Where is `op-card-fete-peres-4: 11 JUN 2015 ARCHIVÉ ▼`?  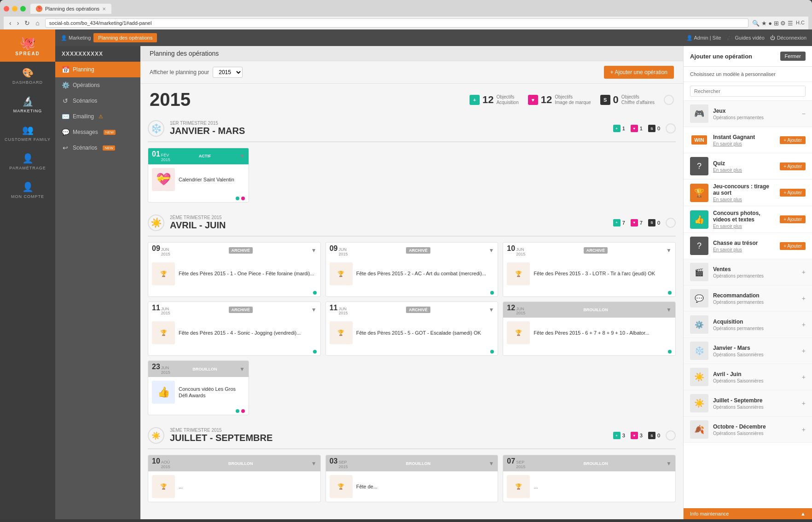
op-card-fete-peres-4: 11 JUN 2015 ARCHIVÉ ▼ is located at coordinates (234, 329).